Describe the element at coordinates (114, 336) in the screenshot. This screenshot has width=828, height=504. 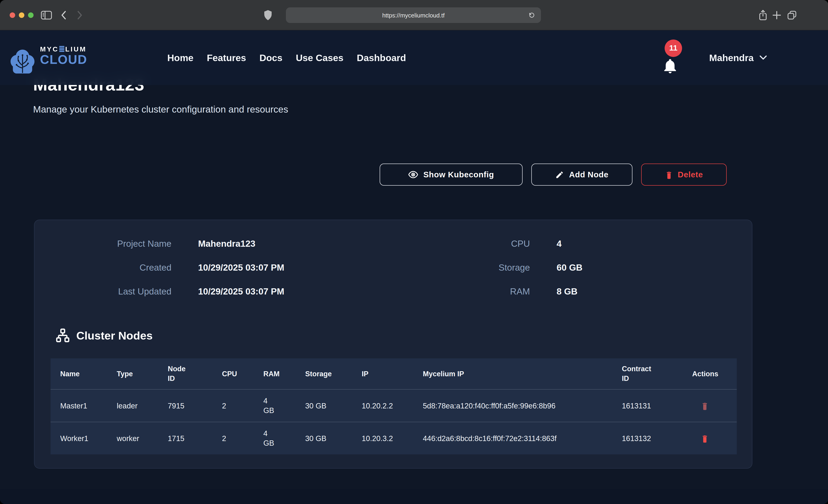
I see `cluster-nodes-title: Cluster Nodes` at that location.